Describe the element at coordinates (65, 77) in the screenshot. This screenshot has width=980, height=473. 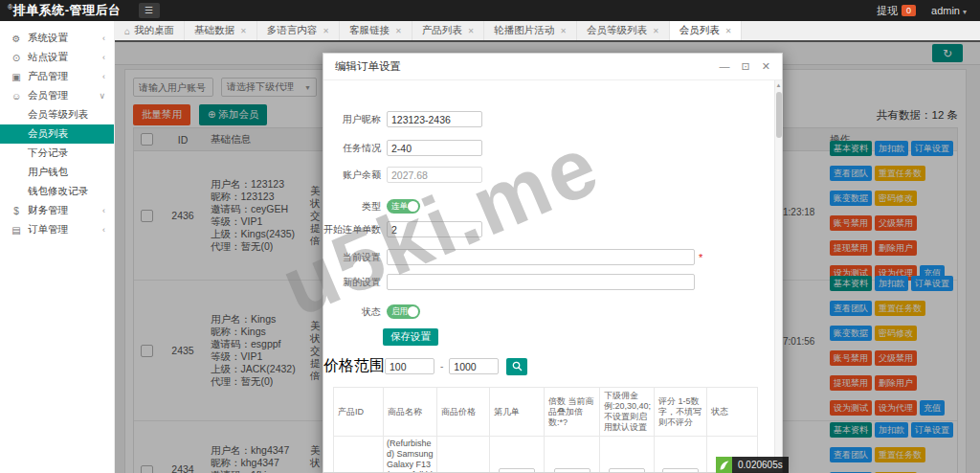
I see `sidebar-item-label: 产品管理` at that location.